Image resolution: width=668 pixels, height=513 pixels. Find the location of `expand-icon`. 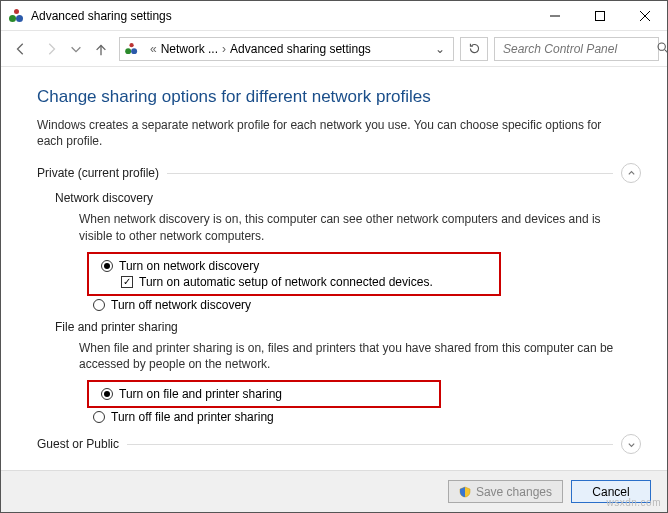

expand-icon is located at coordinates (631, 444).